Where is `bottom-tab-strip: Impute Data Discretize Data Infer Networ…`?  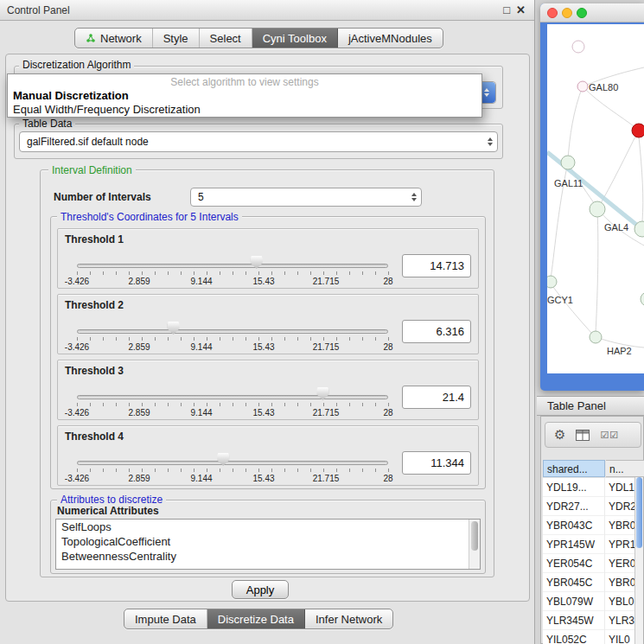 bottom-tab-strip: Impute Data Discretize Data Infer Networ… is located at coordinates (258, 619).